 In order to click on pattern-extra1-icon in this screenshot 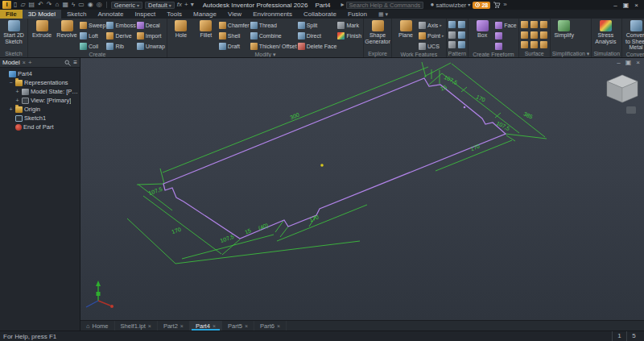, I will do `click(452, 45)`.